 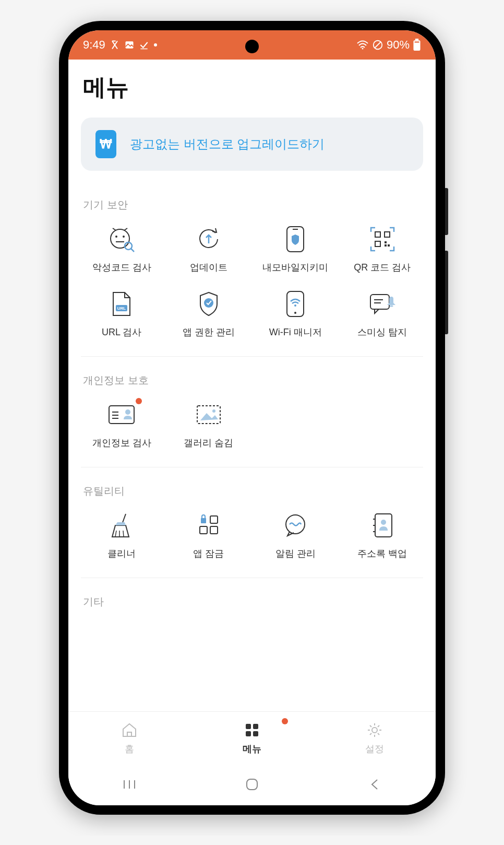 What do you see at coordinates (122, 314) in the screenshot?
I see `tile-url-scan: URL URL 검사` at bounding box center [122, 314].